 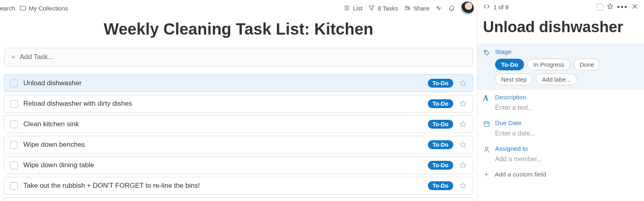 What do you see at coordinates (487, 53) in the screenshot?
I see `tag-icon` at bounding box center [487, 53].